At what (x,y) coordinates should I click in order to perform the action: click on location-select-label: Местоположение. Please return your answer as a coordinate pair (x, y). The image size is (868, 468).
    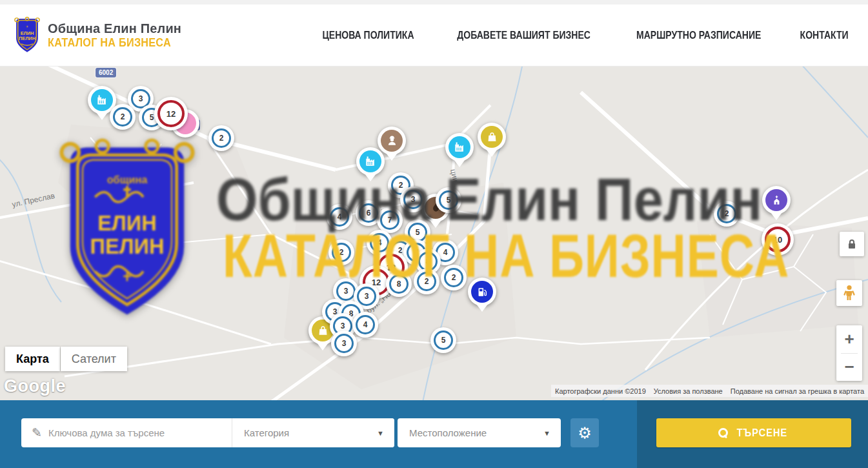
    Looking at the image, I should click on (448, 432).